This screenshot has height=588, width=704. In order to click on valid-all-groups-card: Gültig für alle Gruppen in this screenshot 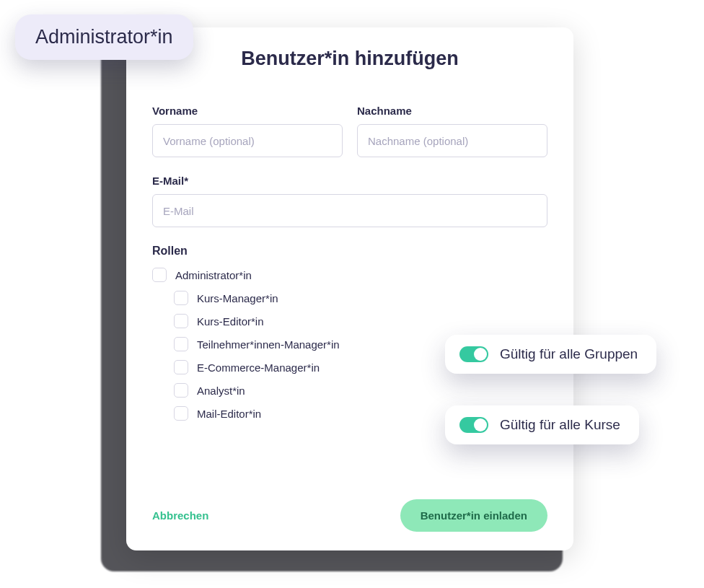, I will do `click(551, 354)`.